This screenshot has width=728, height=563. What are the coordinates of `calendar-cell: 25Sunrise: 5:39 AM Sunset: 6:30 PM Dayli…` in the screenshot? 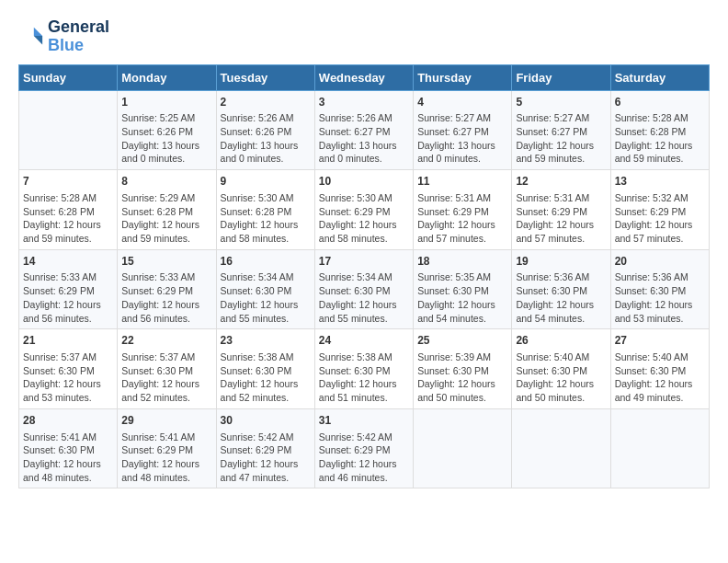 It's located at (463, 370).